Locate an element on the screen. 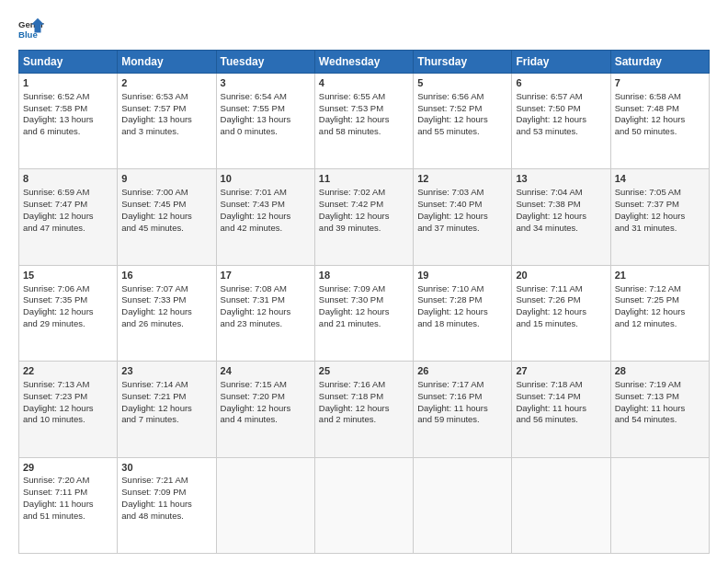  day-info: Sunset: 7:09 PM is located at coordinates (154, 491).